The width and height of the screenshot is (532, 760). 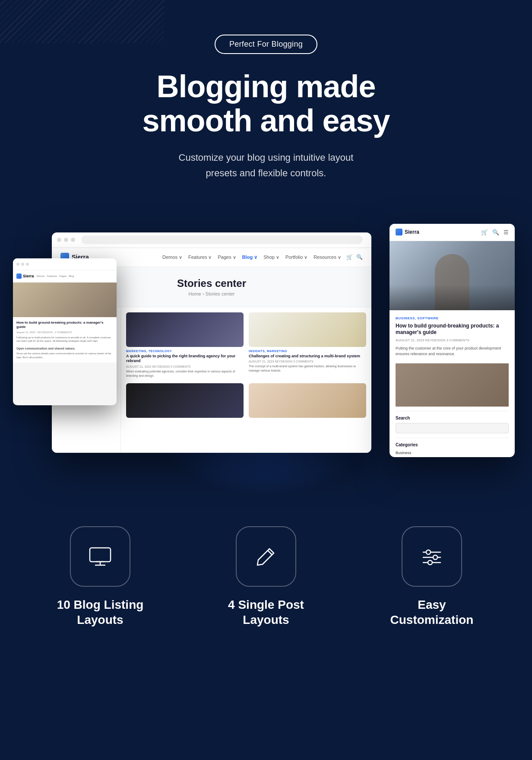 What do you see at coordinates (65, 300) in the screenshot?
I see `small-hero-image` at bounding box center [65, 300].